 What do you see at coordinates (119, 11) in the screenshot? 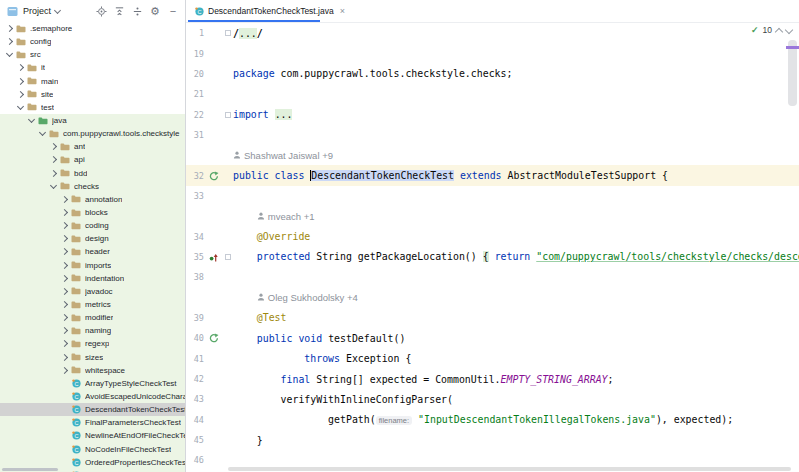
I see `collapse-all-icon` at bounding box center [119, 11].